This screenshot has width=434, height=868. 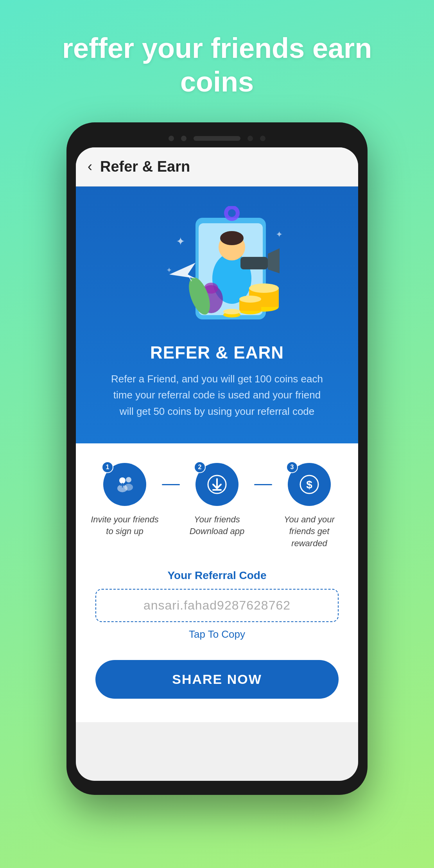 What do you see at coordinates (217, 526) in the screenshot?
I see `step-2-label: Your friends Download app` at bounding box center [217, 526].